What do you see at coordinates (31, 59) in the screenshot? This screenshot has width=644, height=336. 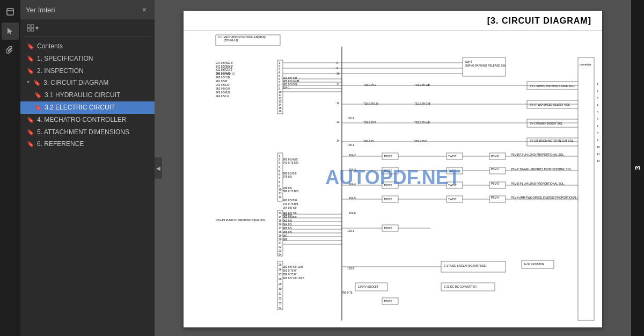 I see `bookmark-icon-spec: 🔖` at bounding box center [31, 59].